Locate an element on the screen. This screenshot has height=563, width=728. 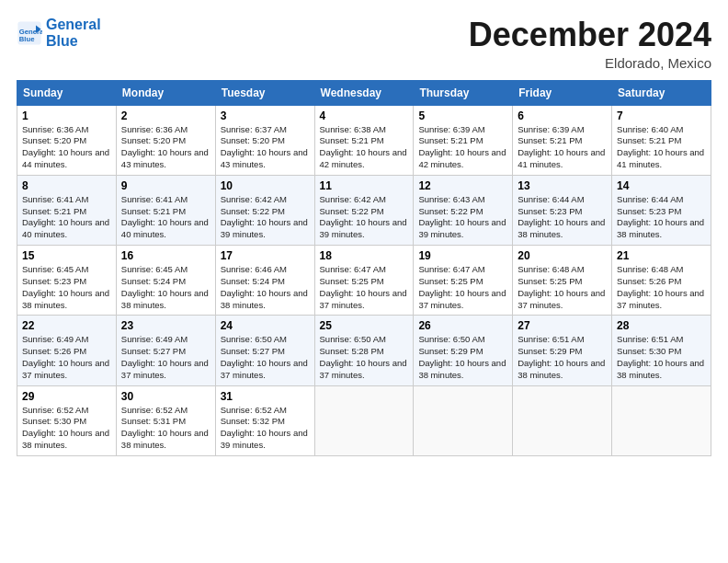
day-number: 29 is located at coordinates (66, 396).